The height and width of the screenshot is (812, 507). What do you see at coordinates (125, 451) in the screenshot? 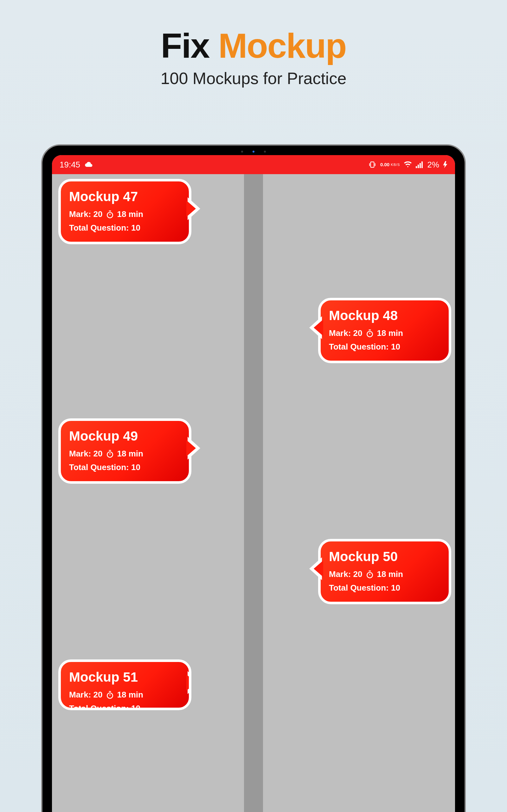
I see `mockup-card: Mockup 49Mark: 20 18 minTotal Question: …` at bounding box center [125, 451].